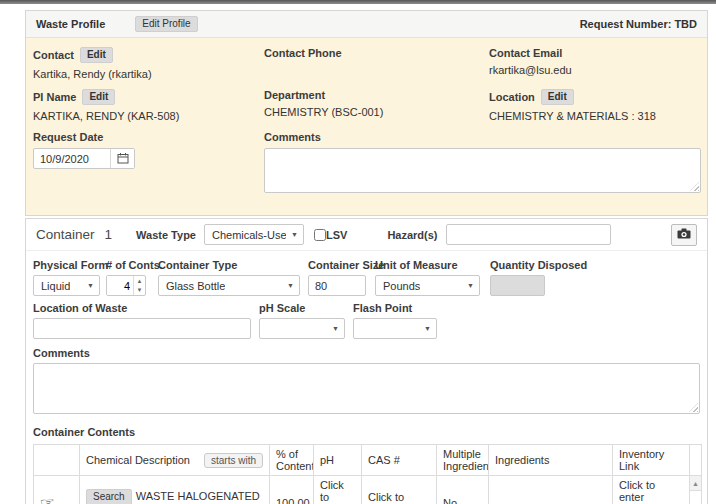  Describe the element at coordinates (366, 353) in the screenshot. I see `container-comments-label: Comments` at that location.